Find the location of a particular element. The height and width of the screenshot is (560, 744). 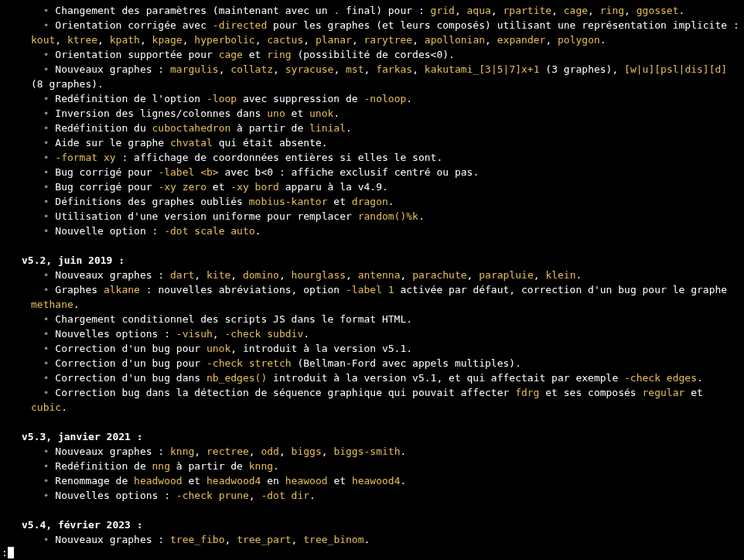

highlight-token: cubic is located at coordinates (46, 407).